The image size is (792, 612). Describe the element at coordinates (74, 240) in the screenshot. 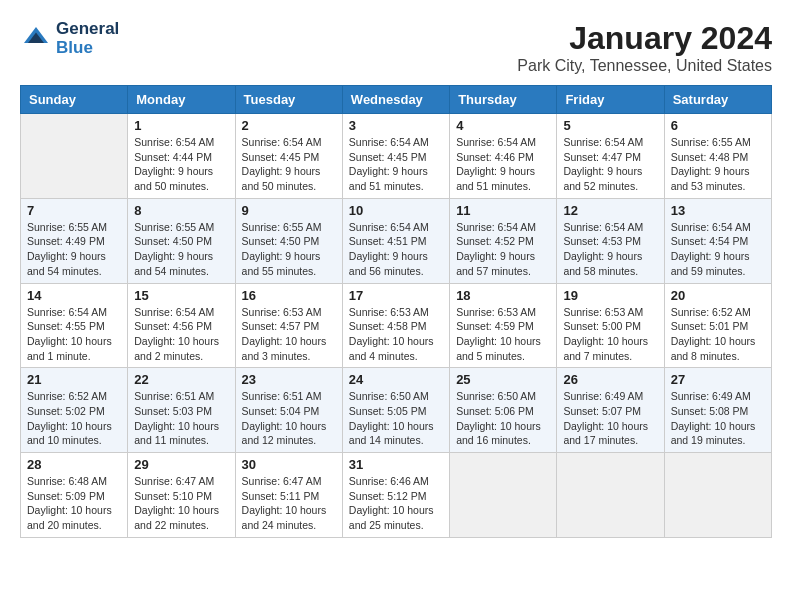

I see `calendar-cell: 7Sunrise: 6:55 AM Sunset: 4:49 PM Daylig…` at that location.